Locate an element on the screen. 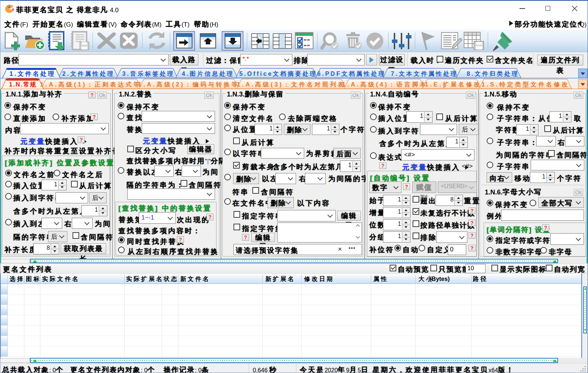 The height and width of the screenshot is (373, 588). svg-text: 1.A.高级(4)：语言脚本 is located at coordinates (385, 84).